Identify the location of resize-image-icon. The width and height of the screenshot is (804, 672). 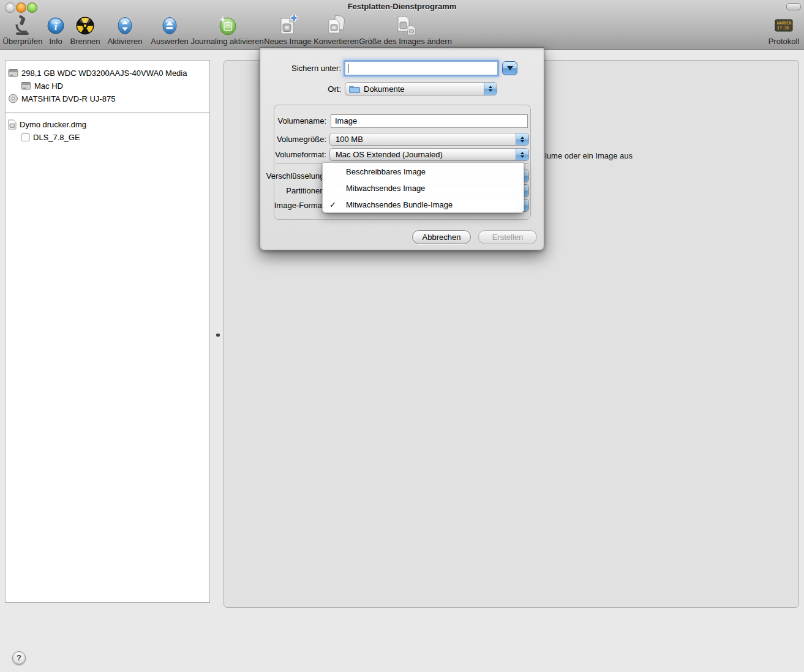
(405, 26).